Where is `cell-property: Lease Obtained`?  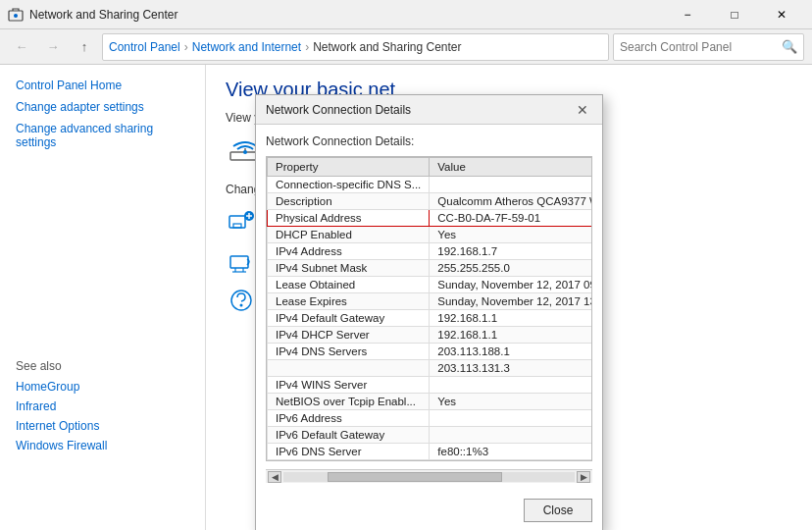 cell-property: Lease Obtained is located at coordinates (349, 285).